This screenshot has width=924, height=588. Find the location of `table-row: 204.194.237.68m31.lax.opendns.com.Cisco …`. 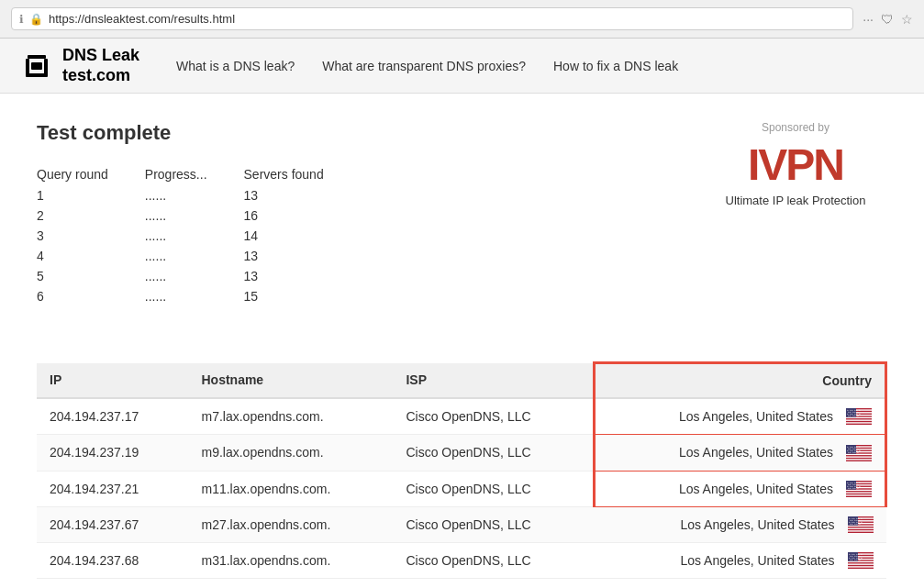

table-row: 204.194.237.68m31.lax.opendns.com.Cisco … is located at coordinates (462, 561).